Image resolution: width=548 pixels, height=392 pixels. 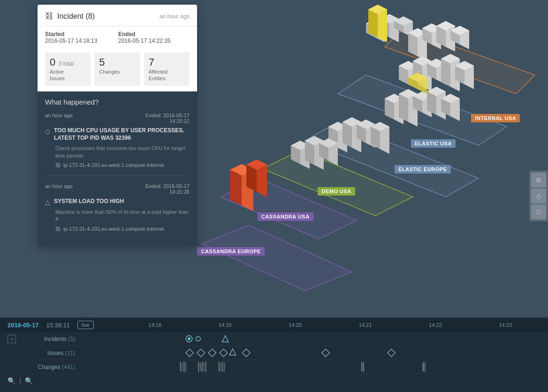 What do you see at coordinates (122, 229) in the screenshot?
I see `event-2-host: ⛓ ip-172-31-4-101.eu-west-1.compute.inte…` at bounding box center [122, 229].